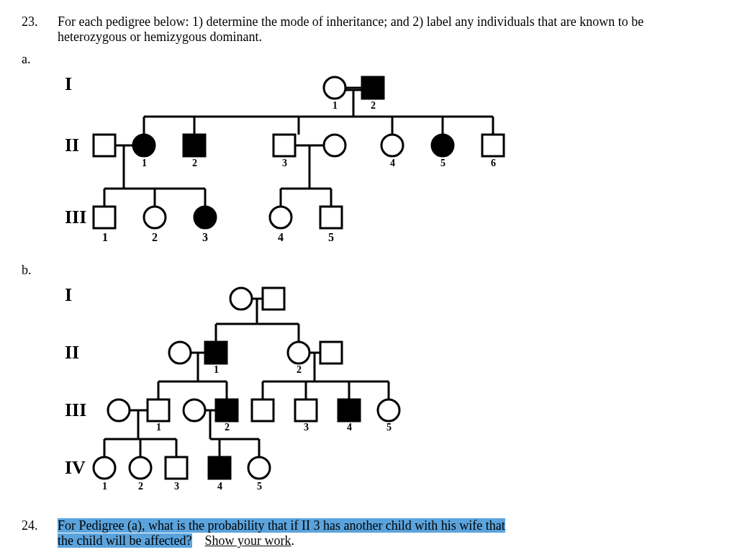 This screenshot has height=560, width=737. I want to click on gen-label-I: I, so click(68, 84).